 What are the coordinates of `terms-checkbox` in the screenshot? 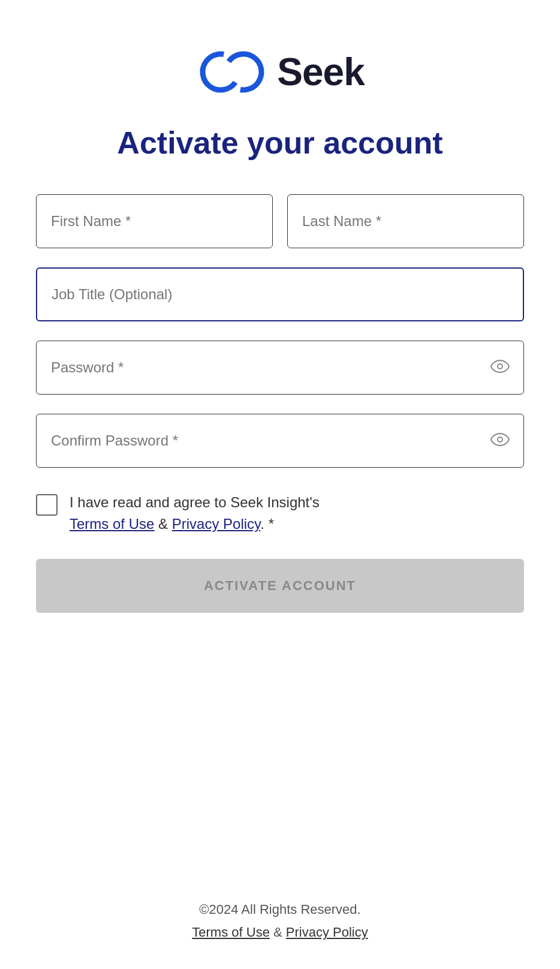 It's located at (47, 505).